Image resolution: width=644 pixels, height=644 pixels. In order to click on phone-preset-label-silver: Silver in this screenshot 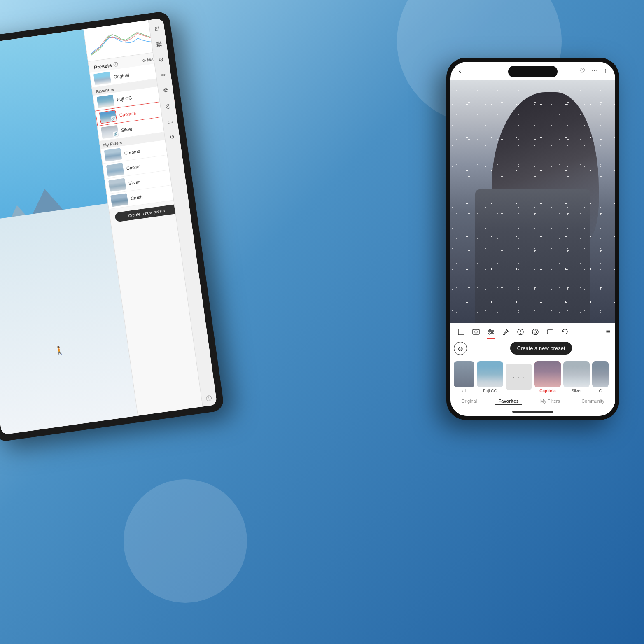, I will do `click(576, 391)`.